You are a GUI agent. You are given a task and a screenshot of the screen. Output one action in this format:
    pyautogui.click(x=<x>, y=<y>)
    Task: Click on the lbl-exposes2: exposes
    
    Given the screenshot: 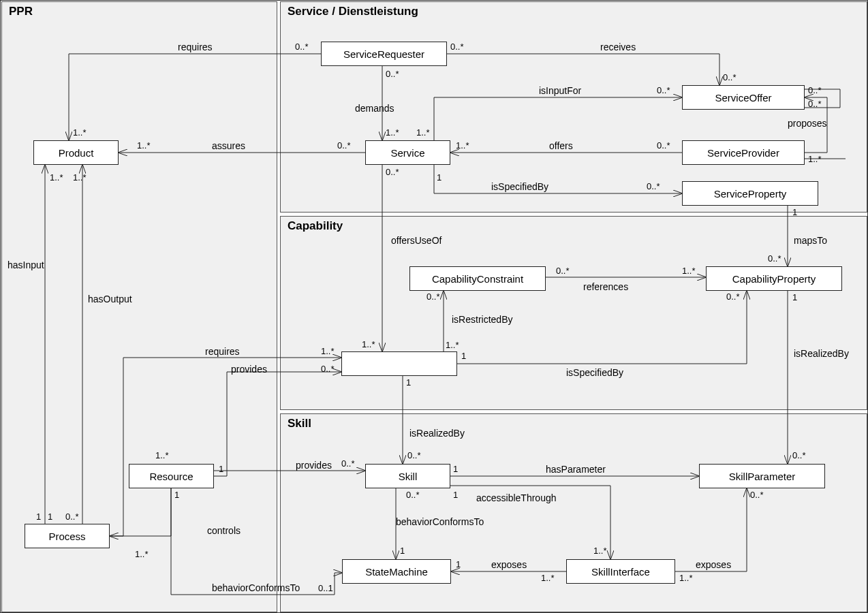 What is the action you would take?
    pyautogui.click(x=713, y=565)
    